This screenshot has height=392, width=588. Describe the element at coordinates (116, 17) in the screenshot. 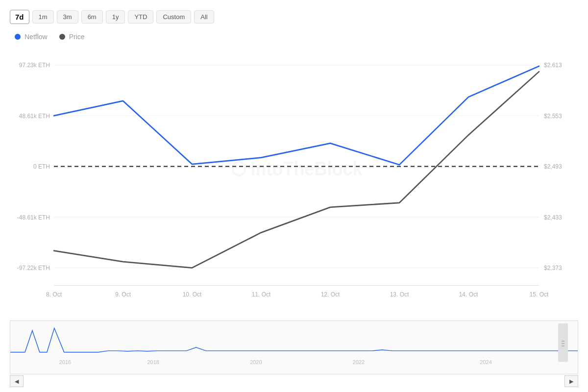

I see `time-btn-1y: 1y` at that location.